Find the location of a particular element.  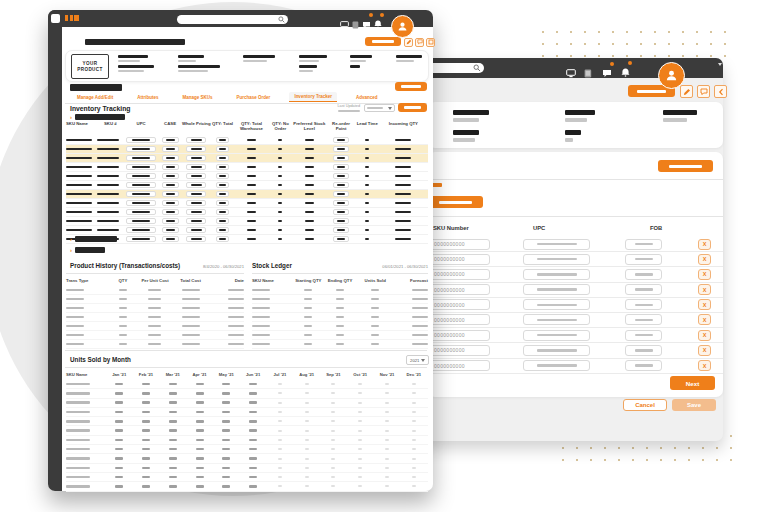

add-button is located at coordinates (686, 166).